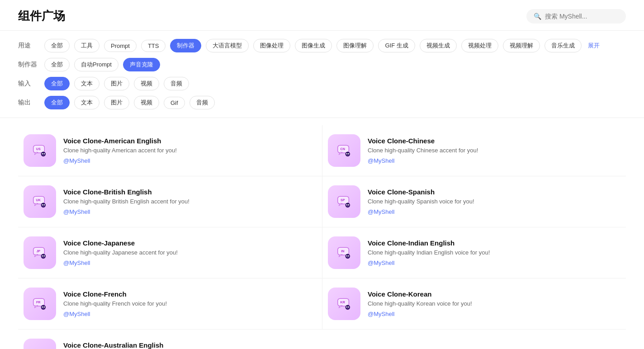 Image resolution: width=644 pixels, height=349 pixels. I want to click on card-info: Voice Clone-British English Clone high-q…, so click(190, 202).